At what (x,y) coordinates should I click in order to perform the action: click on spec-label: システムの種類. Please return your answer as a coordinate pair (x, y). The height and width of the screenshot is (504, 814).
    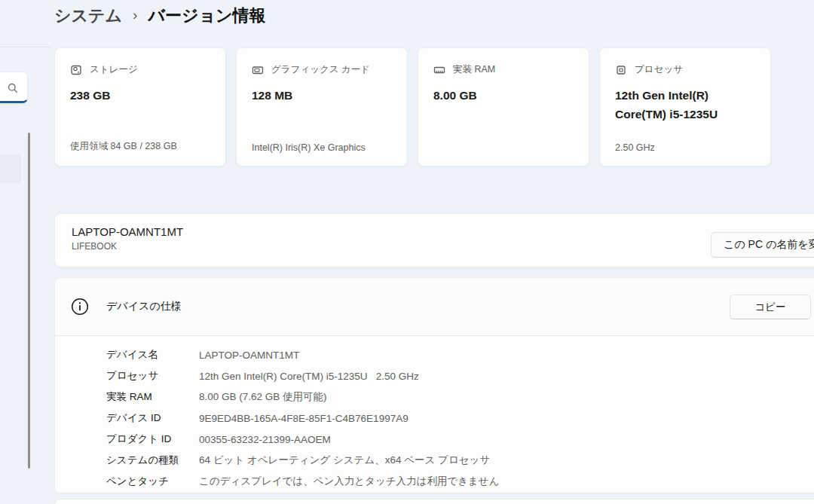
    Looking at the image, I should click on (152, 460).